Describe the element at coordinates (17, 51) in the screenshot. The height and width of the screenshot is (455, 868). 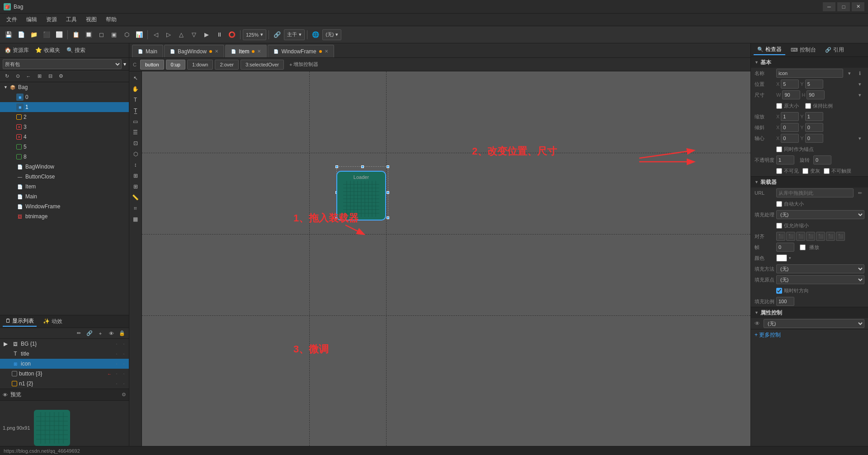
I see `assets-tab: 🏠 资源库` at that location.